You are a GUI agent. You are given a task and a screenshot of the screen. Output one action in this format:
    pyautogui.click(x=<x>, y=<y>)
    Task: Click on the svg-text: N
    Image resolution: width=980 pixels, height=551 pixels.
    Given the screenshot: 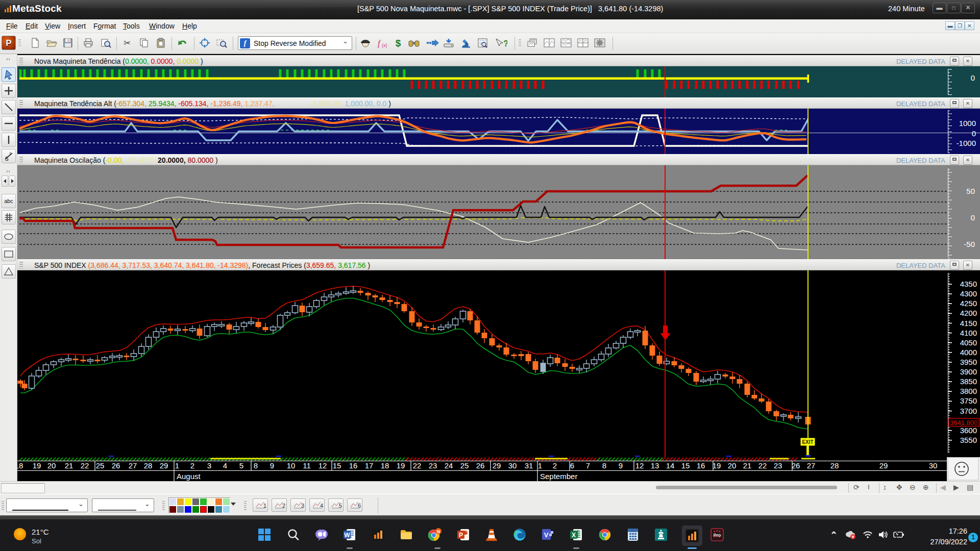 What is the action you would take?
    pyautogui.click(x=439, y=532)
    